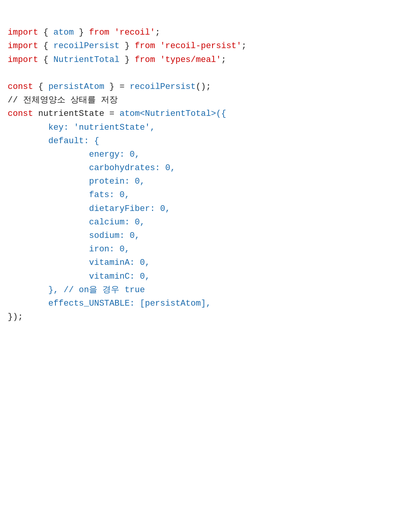  Describe the element at coordinates (79, 276) in the screenshot. I see `code-token: vitaminC: 0,` at that location.